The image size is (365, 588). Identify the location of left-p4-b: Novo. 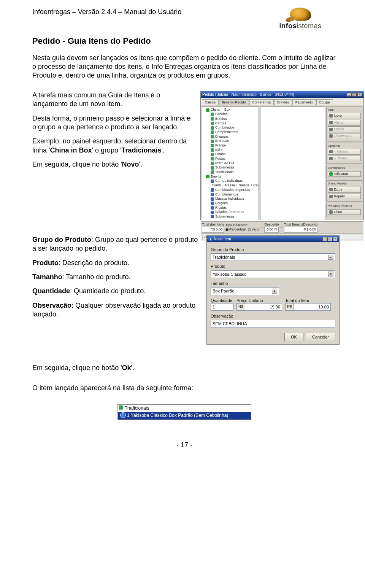
(131, 164).